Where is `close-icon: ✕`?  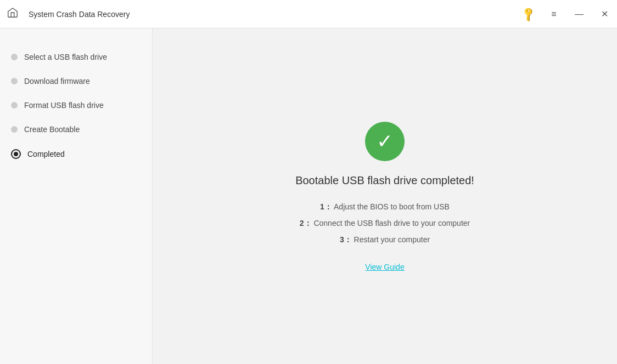
close-icon: ✕ is located at coordinates (605, 14).